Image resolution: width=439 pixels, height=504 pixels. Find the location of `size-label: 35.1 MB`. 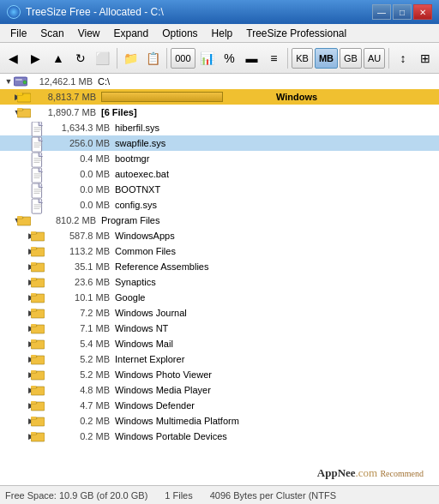

size-label: 35.1 MB is located at coordinates (81, 267).